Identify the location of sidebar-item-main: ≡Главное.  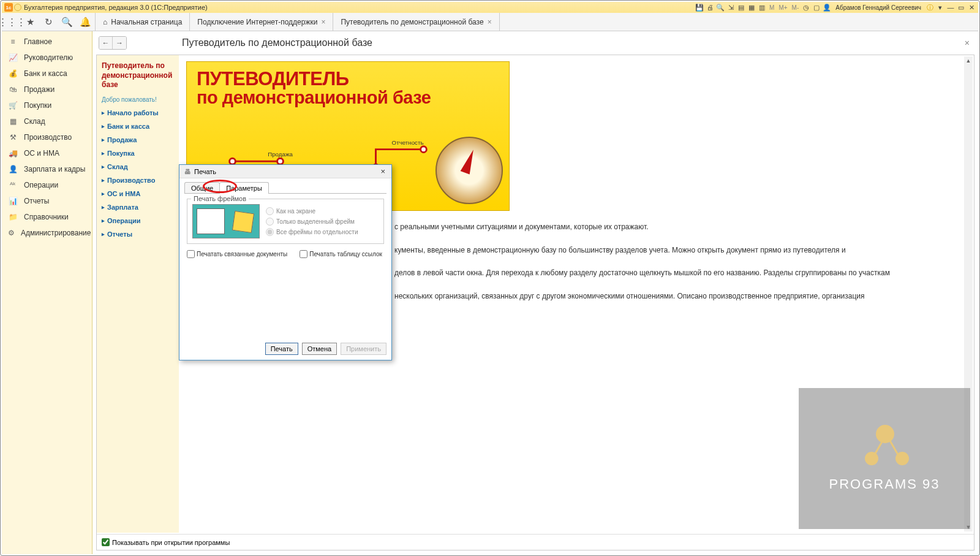
(47, 42).